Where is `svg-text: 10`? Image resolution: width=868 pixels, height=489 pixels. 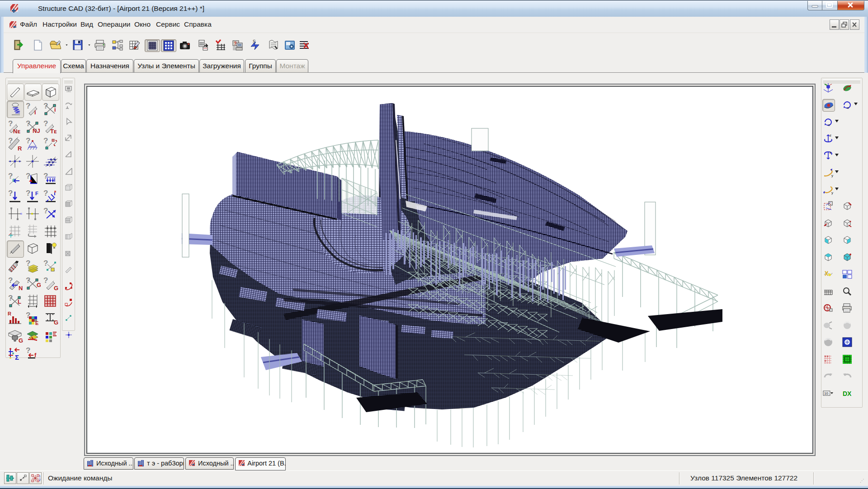
svg-text: 10 is located at coordinates (826, 393).